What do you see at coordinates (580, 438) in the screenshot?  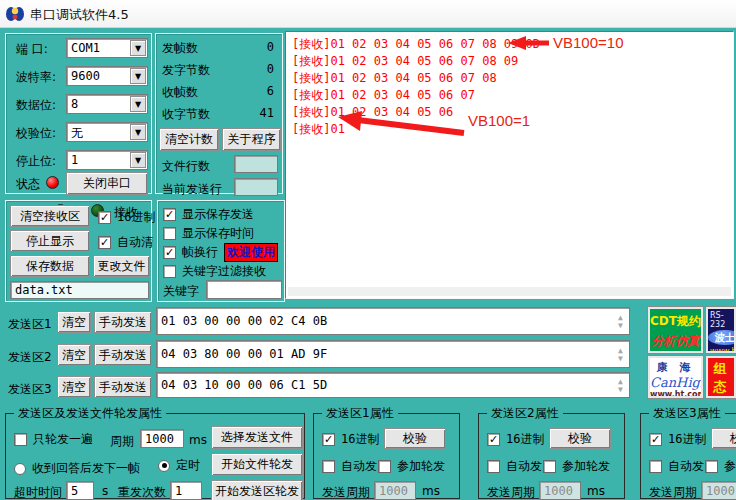 I see `send2-checksum-button: 校验` at bounding box center [580, 438].